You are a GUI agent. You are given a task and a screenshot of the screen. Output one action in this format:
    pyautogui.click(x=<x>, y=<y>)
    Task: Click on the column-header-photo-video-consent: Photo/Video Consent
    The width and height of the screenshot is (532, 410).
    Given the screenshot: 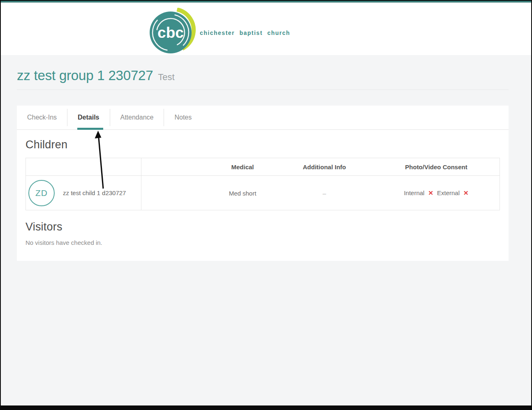 What is the action you would take?
    pyautogui.click(x=436, y=167)
    